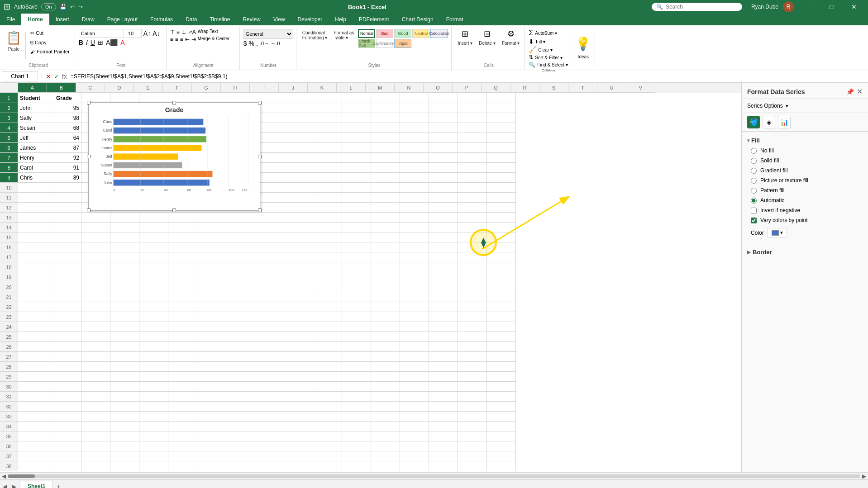  I want to click on name-box, so click(20, 76).